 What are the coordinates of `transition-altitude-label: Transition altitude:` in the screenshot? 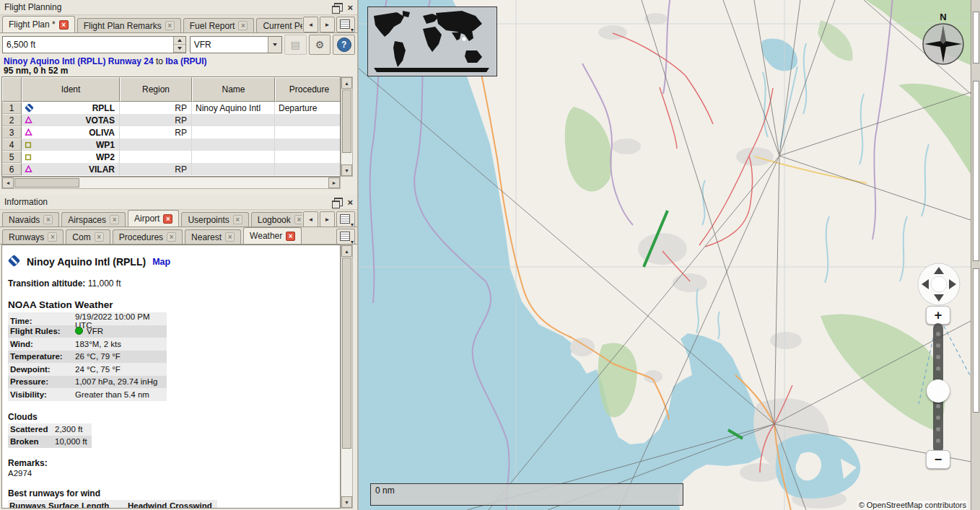 It's located at (46, 283).